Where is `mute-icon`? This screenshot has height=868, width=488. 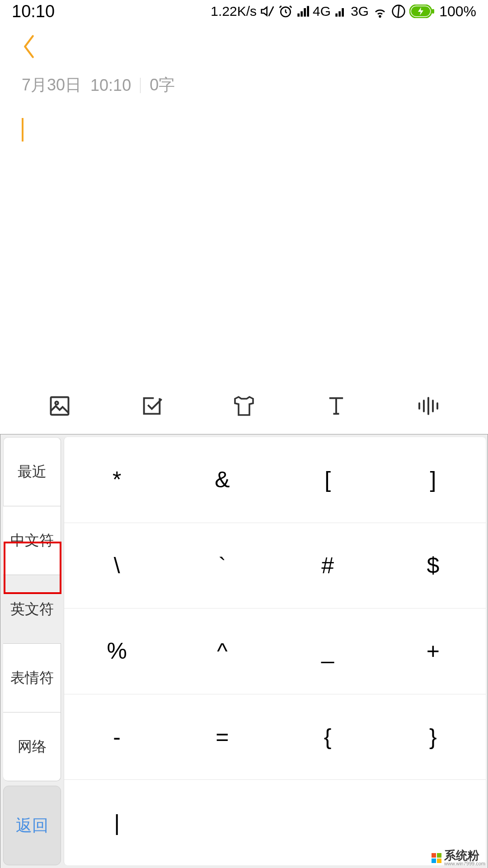
mute-icon is located at coordinates (267, 11).